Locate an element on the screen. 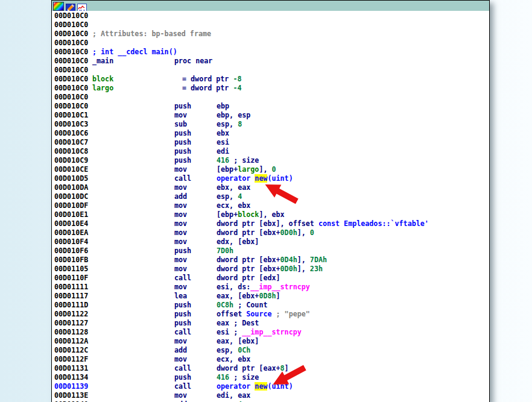 This screenshot has width=532, height=402. operands: esi is located at coordinates (223, 142).